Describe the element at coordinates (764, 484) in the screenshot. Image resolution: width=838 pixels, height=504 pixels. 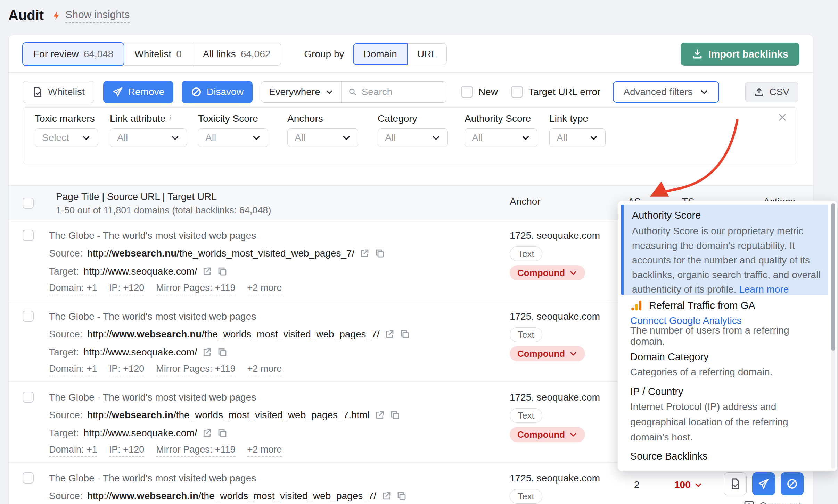
I see `row-remove-button` at that location.